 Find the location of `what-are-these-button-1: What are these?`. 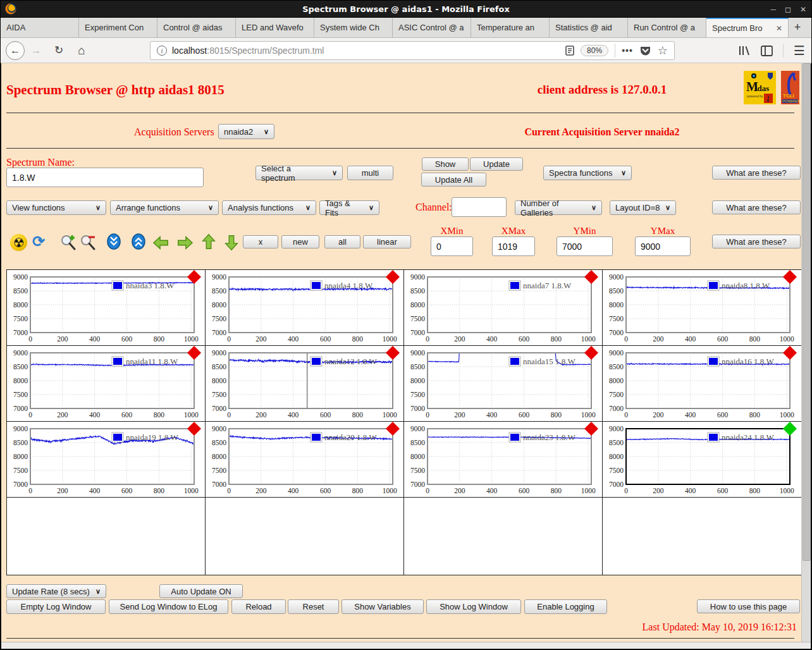

what-are-these-button-1: What are these? is located at coordinates (756, 173).